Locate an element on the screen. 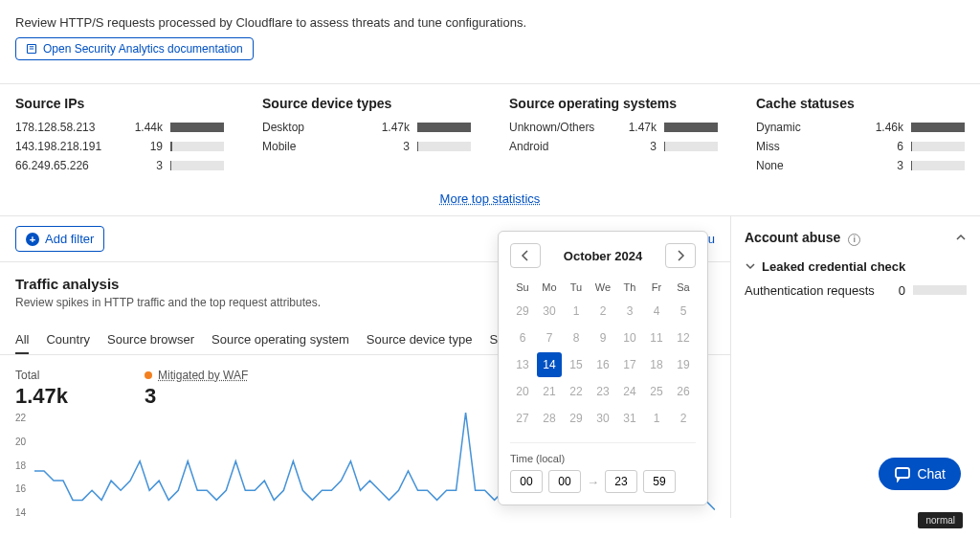 This screenshot has width=980, height=538. metric-total-value: 1.47k is located at coordinates (42, 396).